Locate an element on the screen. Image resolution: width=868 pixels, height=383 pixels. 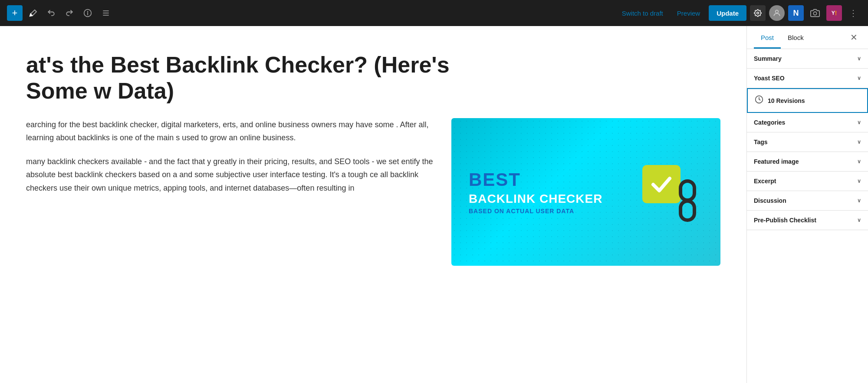
image-icon is located at coordinates (673, 192).